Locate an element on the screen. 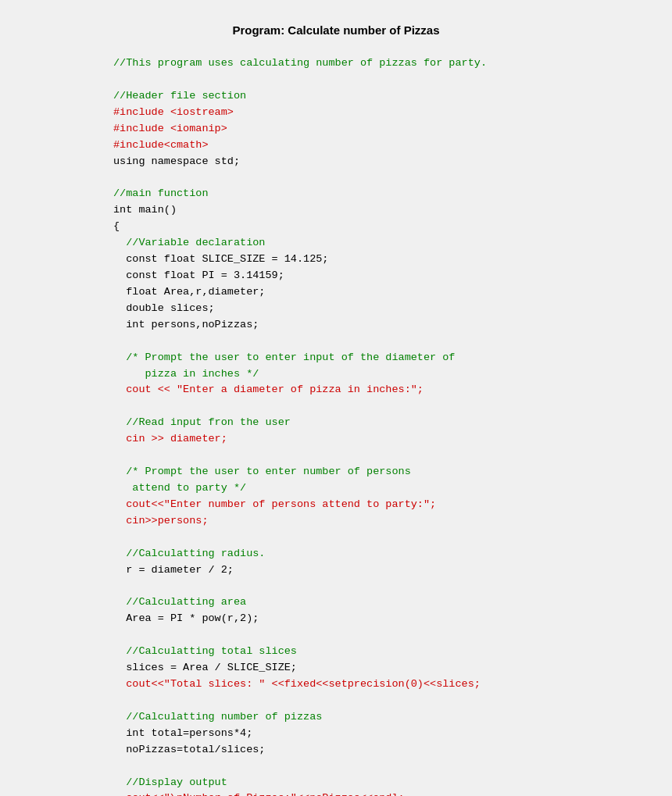 The height and width of the screenshot is (796, 672). code-line-calc-noPizzas: noPizzas=total/slices; is located at coordinates (392, 750).